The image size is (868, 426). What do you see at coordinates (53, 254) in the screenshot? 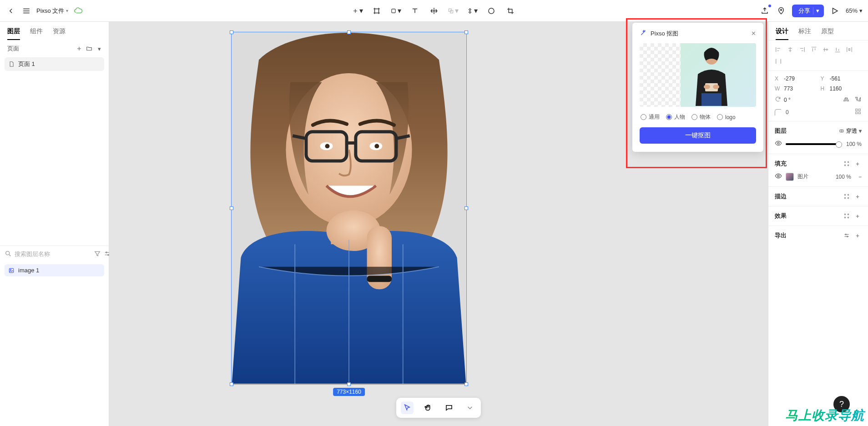
I see `layer-search-input` at bounding box center [53, 254].